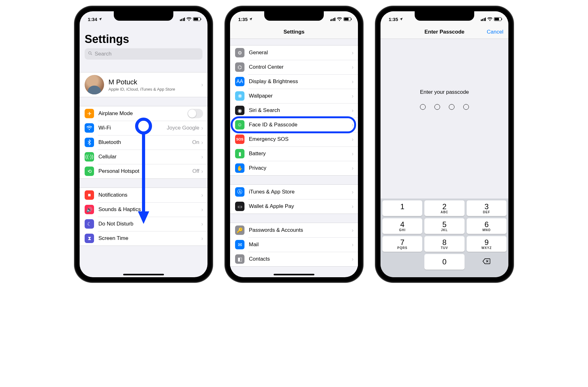 The width and height of the screenshot is (588, 387). Describe the element at coordinates (94, 85) in the screenshot. I see `avatar` at that location.